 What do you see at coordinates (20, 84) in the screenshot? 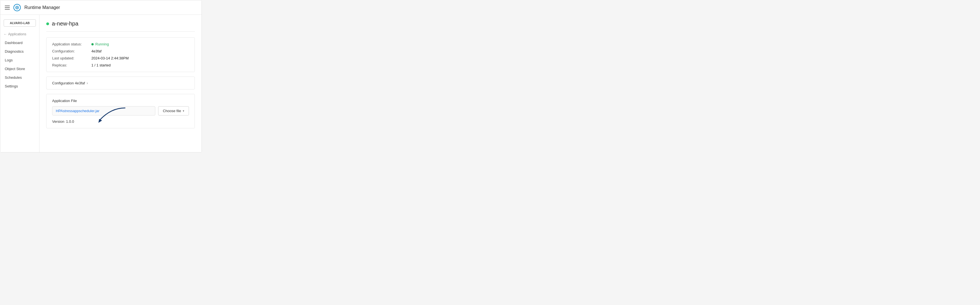
I see `sidebar: ALVARO-LAB ← Applications Dashboard Diag…` at bounding box center [20, 84].